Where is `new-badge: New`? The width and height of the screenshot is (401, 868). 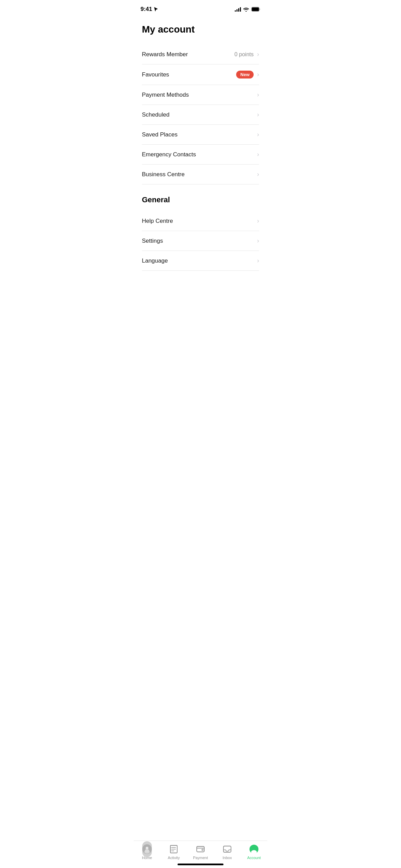 new-badge: New is located at coordinates (245, 75).